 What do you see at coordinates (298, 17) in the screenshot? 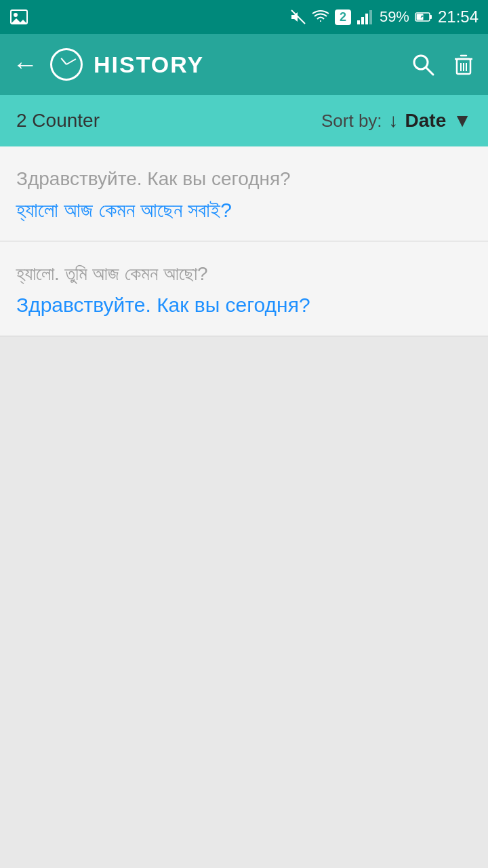
I see `mute-icon` at bounding box center [298, 17].